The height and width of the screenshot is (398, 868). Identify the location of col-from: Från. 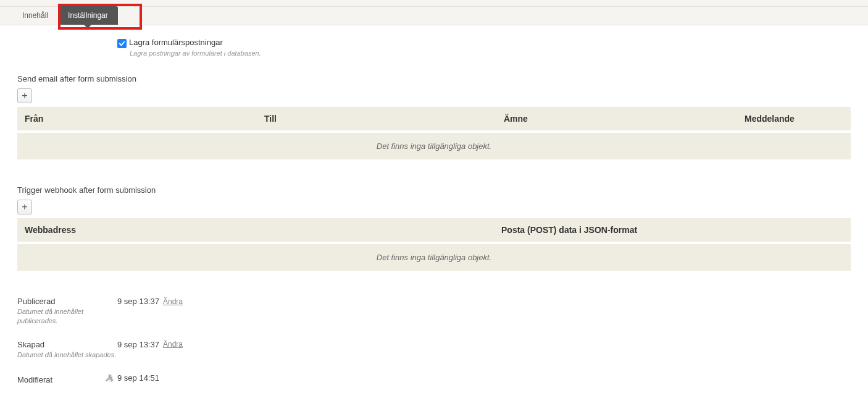
(144, 119).